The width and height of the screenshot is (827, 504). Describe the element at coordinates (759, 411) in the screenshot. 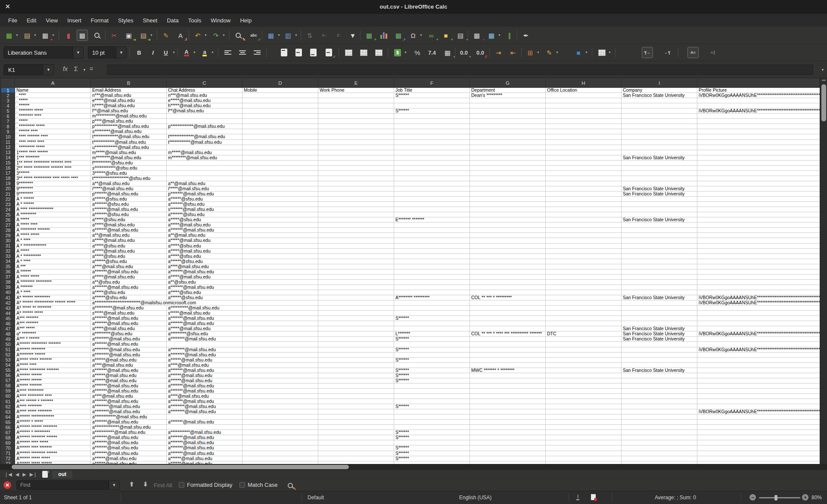

I see `cell-J63: iVBORw0KGgoAAAANSUhE********************…` at that location.